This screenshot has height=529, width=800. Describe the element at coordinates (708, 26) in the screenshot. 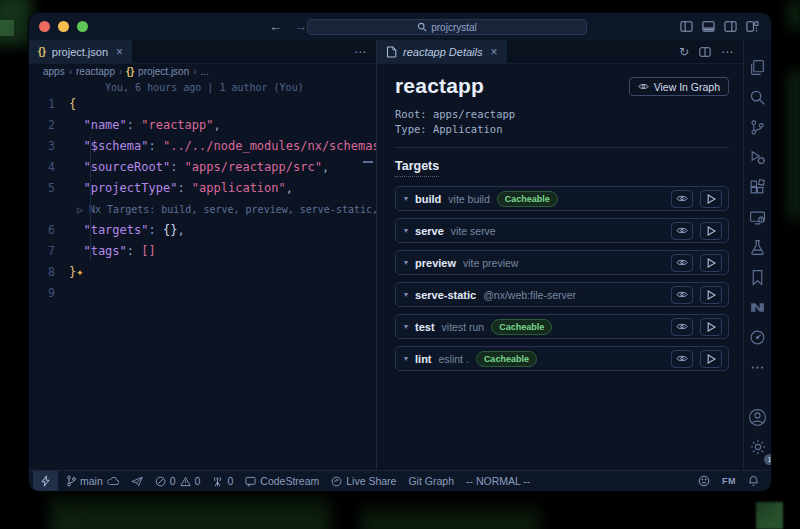

I see `toggle-panel-icon` at that location.